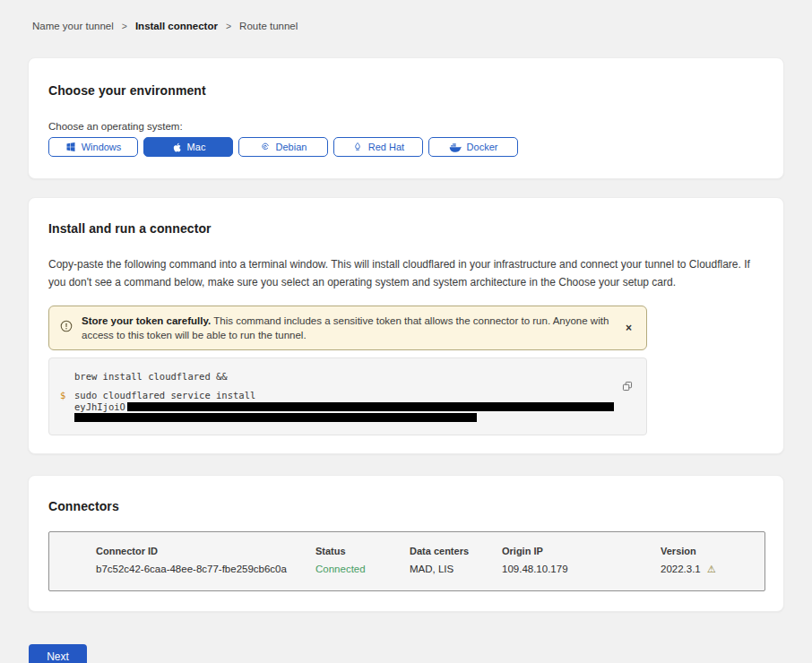  What do you see at coordinates (362, 551) in the screenshot?
I see `col-header-status: Status` at bounding box center [362, 551].